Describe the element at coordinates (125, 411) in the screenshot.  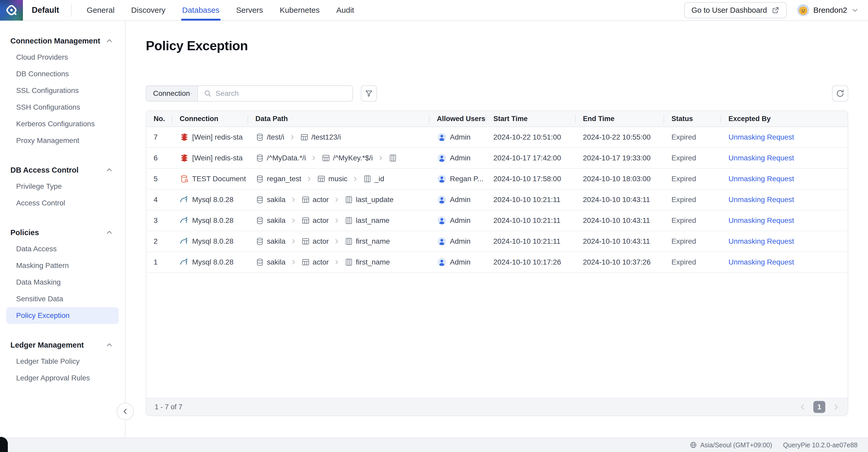
I see `sidebar-collapse-button` at that location.